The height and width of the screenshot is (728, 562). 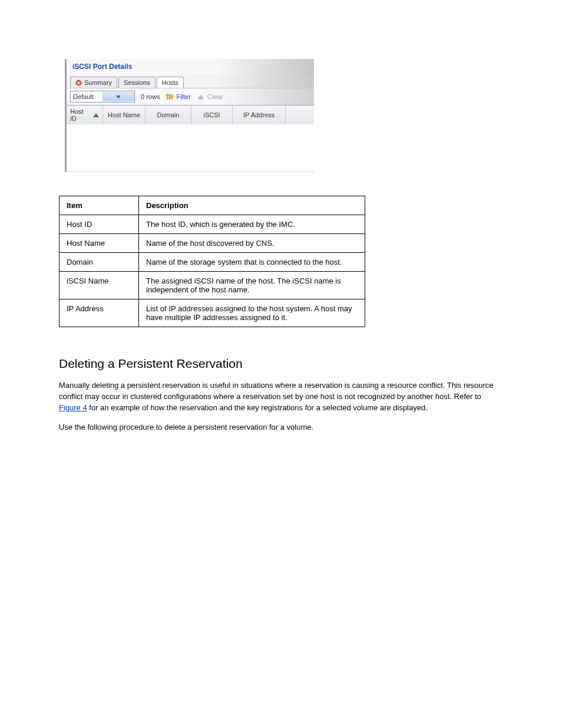 I want to click on table-row: Host ID The host ID, which is generated …, so click(x=212, y=225).